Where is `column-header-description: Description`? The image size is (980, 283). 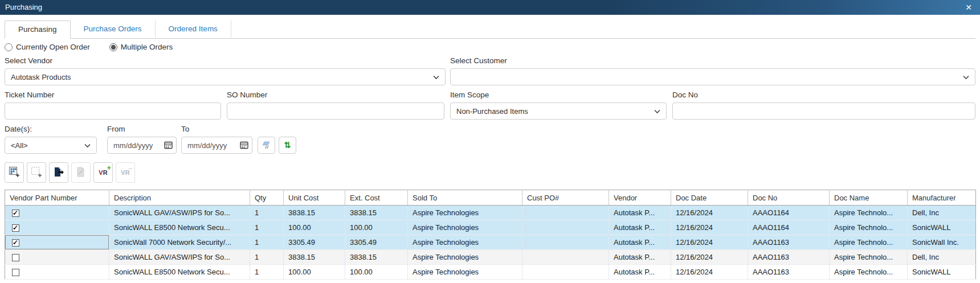 column-header-description: Description is located at coordinates (180, 198).